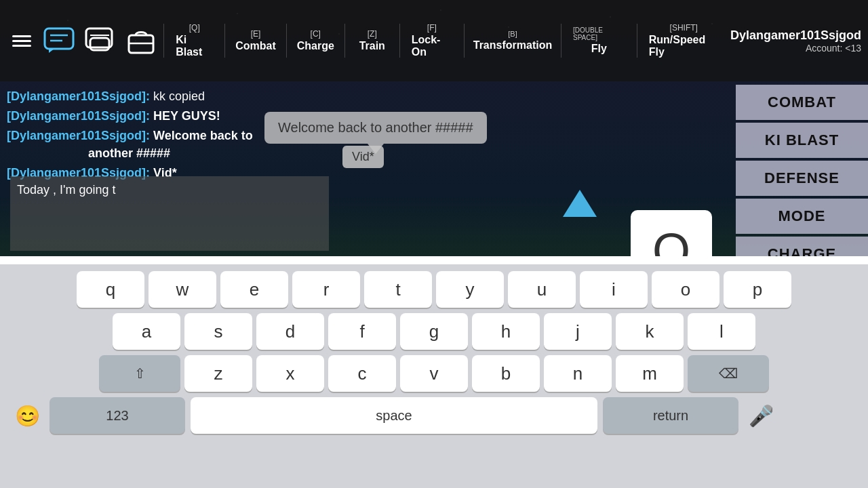 Image resolution: width=868 pixels, height=488 pixels. What do you see at coordinates (362, 331) in the screenshot?
I see `key-f: f` at bounding box center [362, 331].